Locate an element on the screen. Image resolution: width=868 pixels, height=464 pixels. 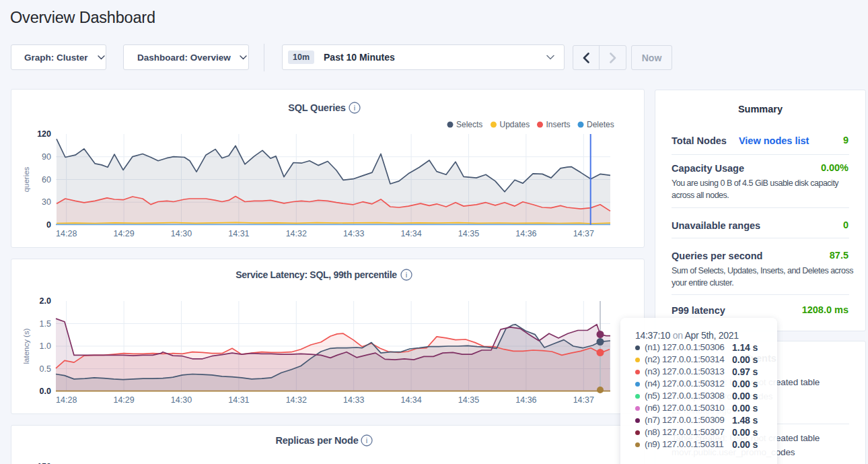
svg-text: 0 is located at coordinates (48, 225).